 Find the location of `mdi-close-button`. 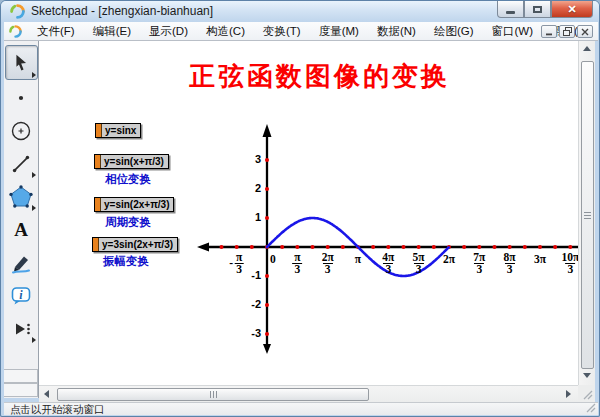

mdi-close-button is located at coordinates (585, 32).